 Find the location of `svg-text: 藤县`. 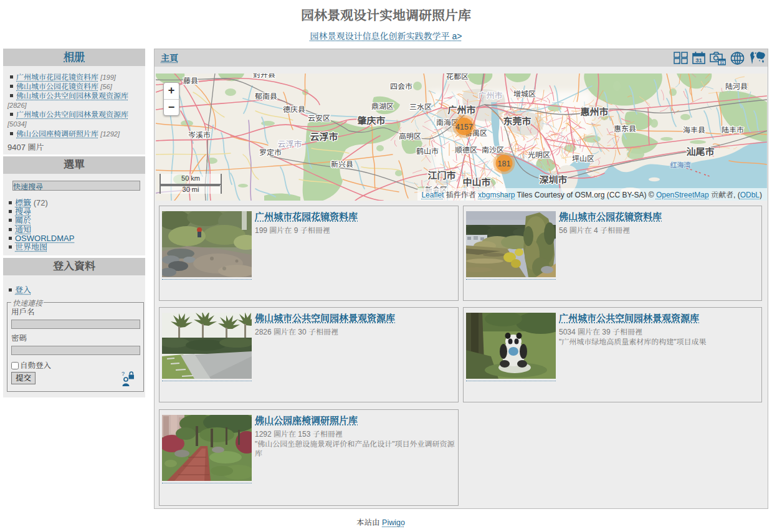

svg-text: 藤县 is located at coordinates (191, 80).